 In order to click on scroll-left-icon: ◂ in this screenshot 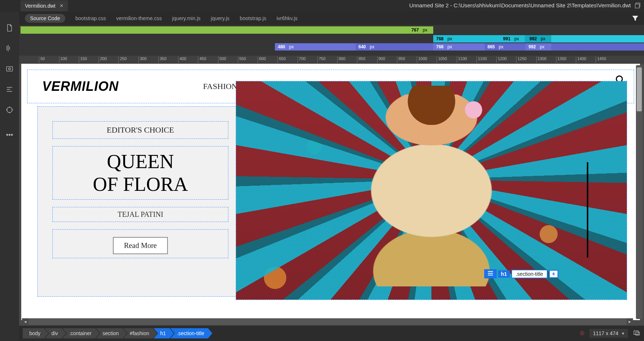, I will do `click(25, 322)`.